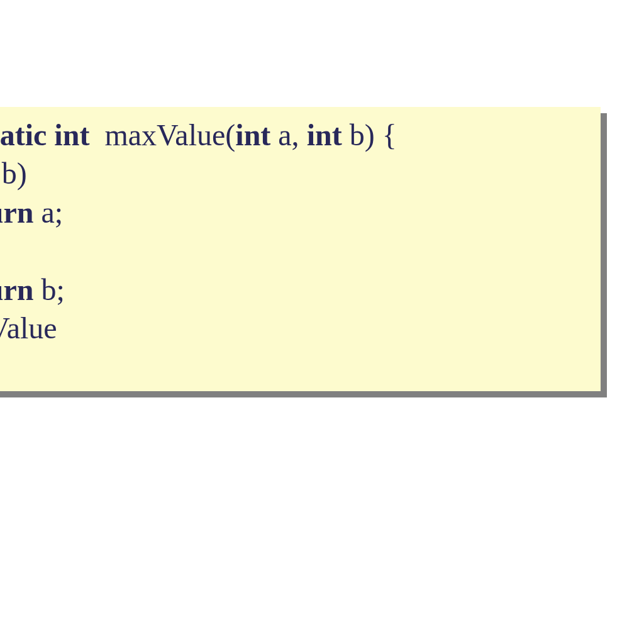 This screenshot has height=644, width=644. Describe the element at coordinates (29, 328) in the screenshot. I see `code-text: } // maxValue` at that location.